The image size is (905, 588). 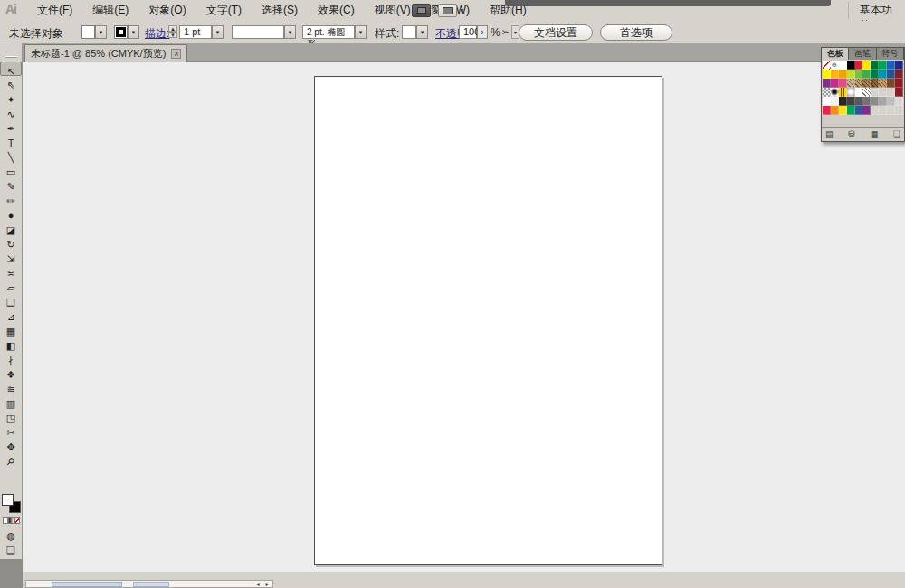 I want to click on fill-chip, so click(x=7, y=499).